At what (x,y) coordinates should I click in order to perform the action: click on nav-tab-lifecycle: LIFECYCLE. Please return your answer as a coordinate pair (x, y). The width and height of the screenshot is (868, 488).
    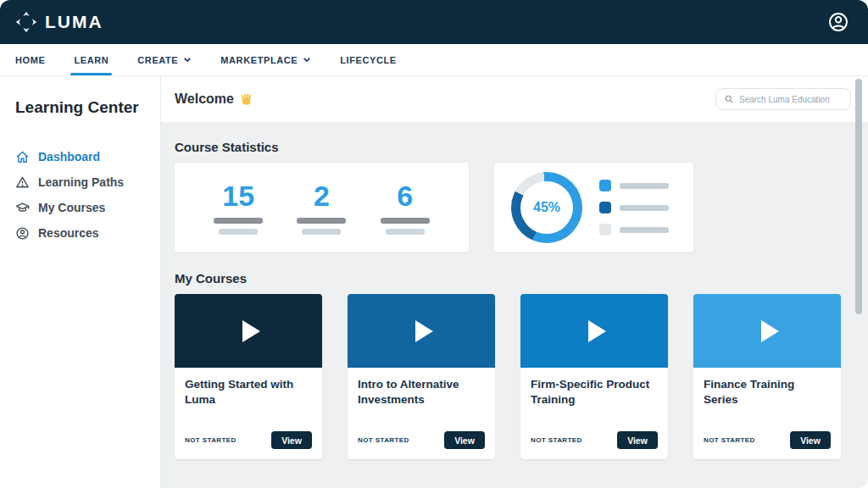
    Looking at the image, I should click on (368, 59).